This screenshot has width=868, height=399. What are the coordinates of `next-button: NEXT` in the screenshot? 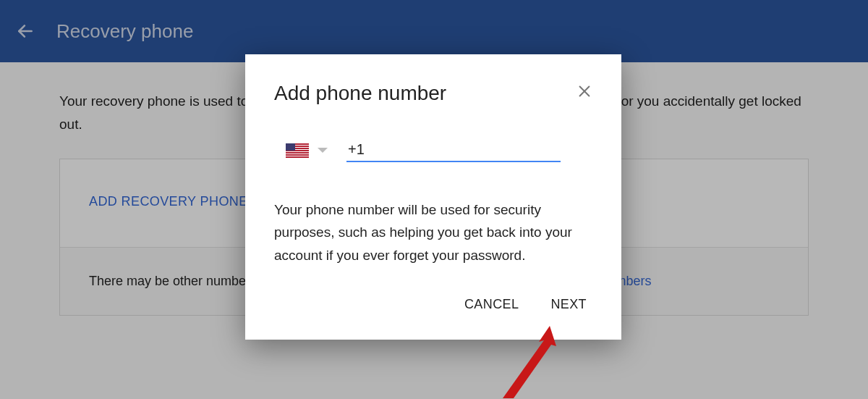 It's located at (569, 304).